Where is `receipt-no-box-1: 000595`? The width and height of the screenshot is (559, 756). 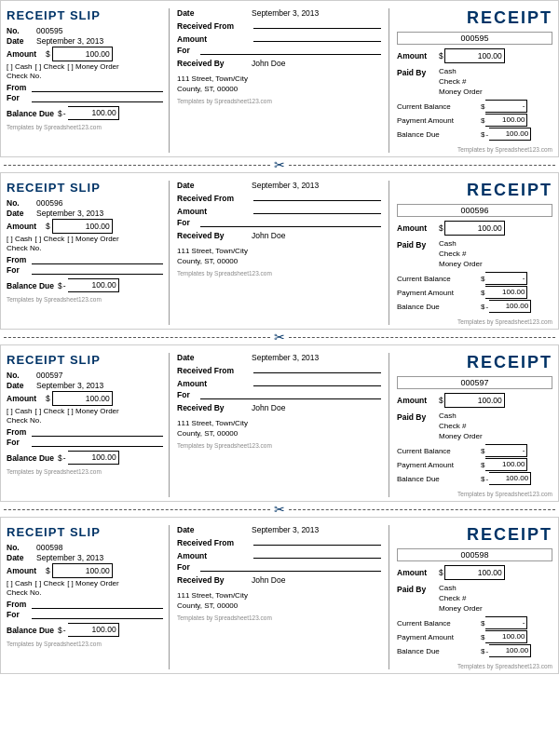
receipt-no-box-1: 000595 is located at coordinates (475, 38).